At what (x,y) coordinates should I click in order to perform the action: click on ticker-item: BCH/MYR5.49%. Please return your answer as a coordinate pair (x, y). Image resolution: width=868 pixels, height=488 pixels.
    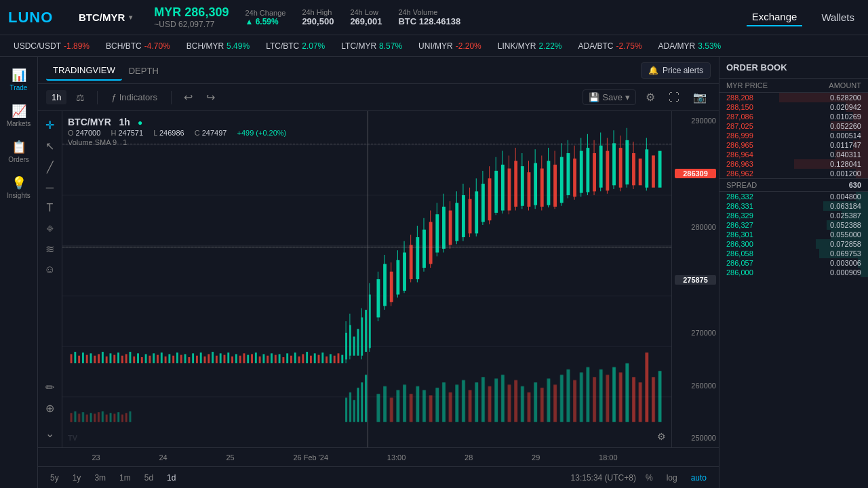
    Looking at the image, I should click on (218, 46).